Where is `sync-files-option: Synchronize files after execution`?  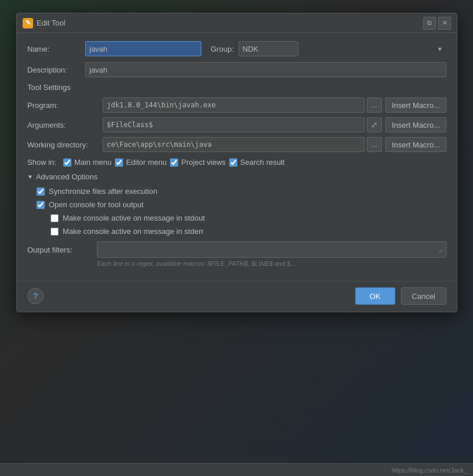 sync-files-option: Synchronize files after execution is located at coordinates (241, 192).